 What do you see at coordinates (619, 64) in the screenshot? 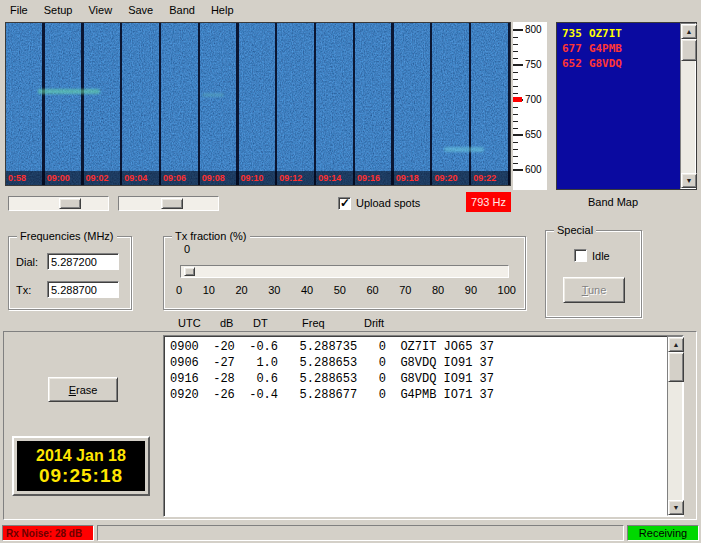
I see `band-map-entry: 652 G8VDQ` at bounding box center [619, 64].